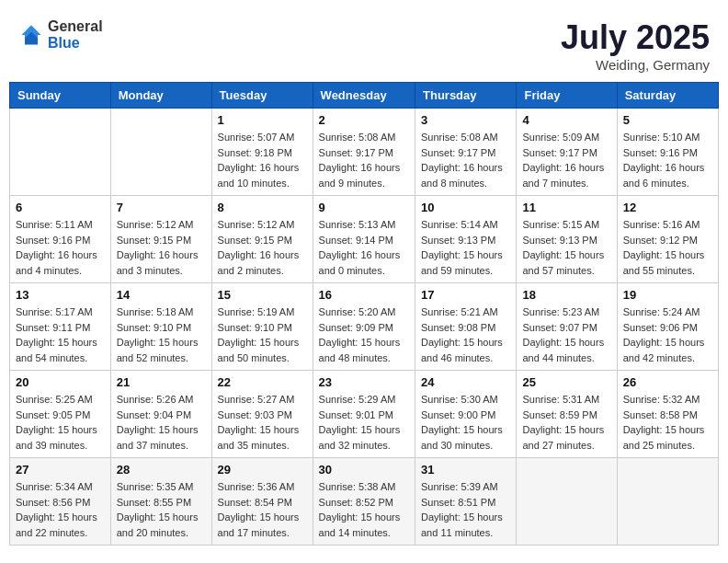 The height and width of the screenshot is (563, 728). Describe the element at coordinates (31, 35) in the screenshot. I see `logo-icon` at that location.